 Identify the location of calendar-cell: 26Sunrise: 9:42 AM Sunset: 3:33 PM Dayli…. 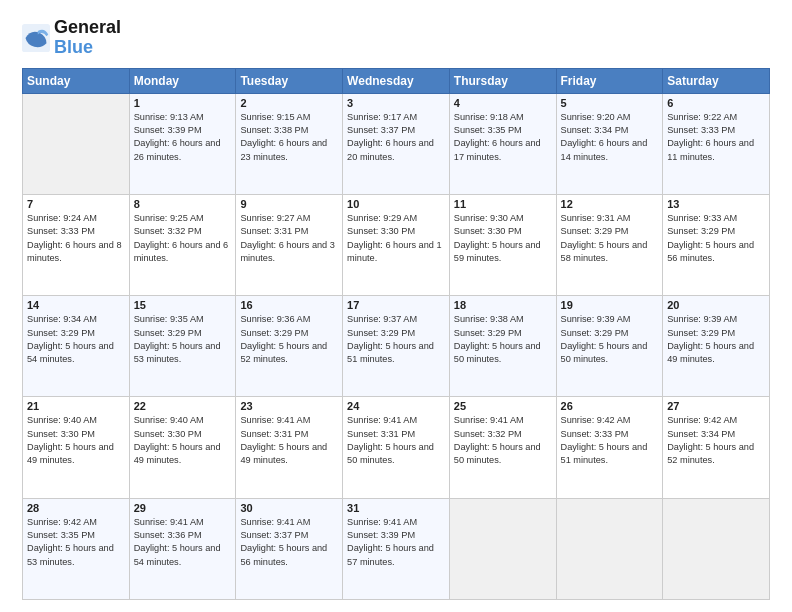
(610, 448).